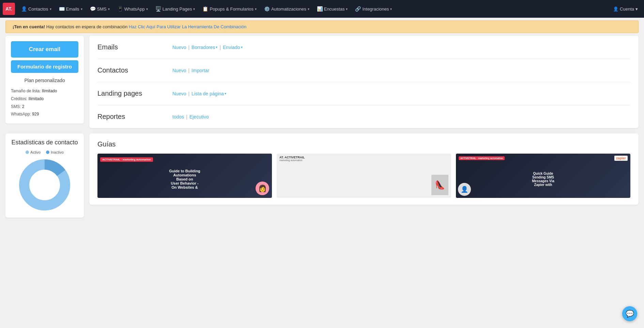 Image resolution: width=644 pixels, height=328 pixels. Describe the element at coordinates (203, 47) in the screenshot. I see `emails-borradores-link: Borradores` at that location.